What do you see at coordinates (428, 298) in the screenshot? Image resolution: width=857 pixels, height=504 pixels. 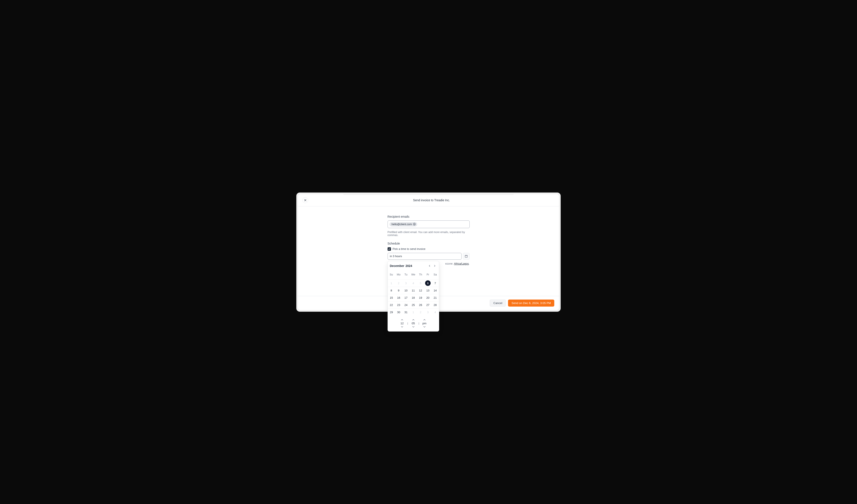 I see `calendar-day: 20` at bounding box center [428, 298].